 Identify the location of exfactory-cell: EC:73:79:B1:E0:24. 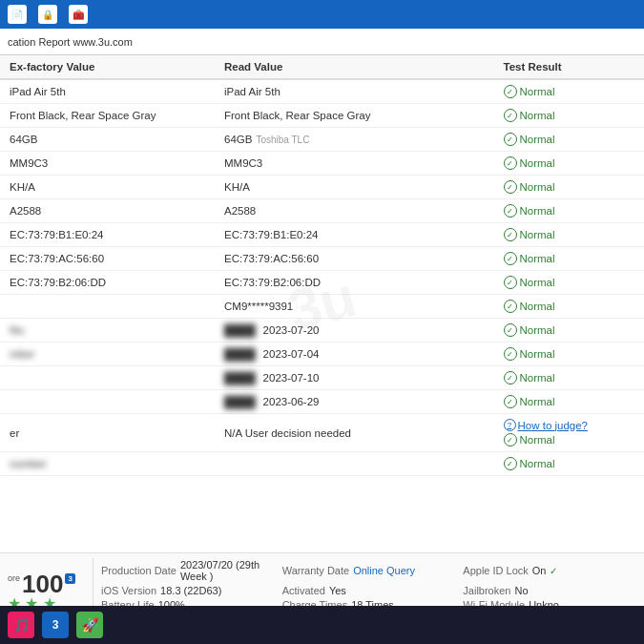
(107, 235).